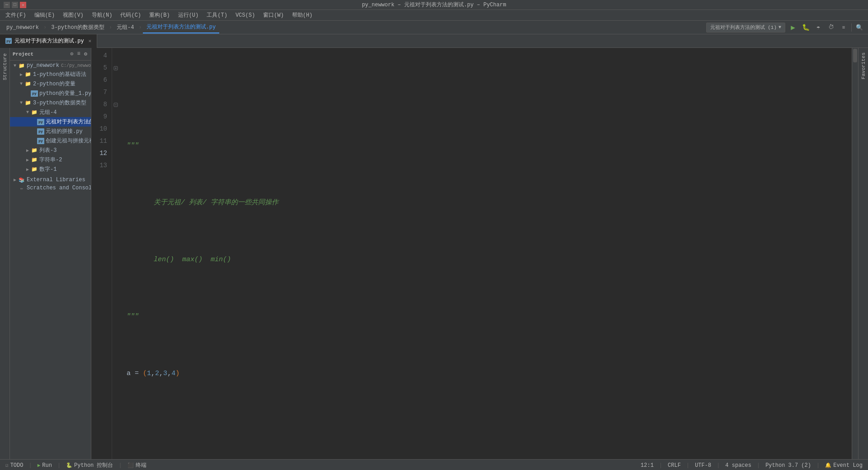 This screenshot has height=470, width=868. What do you see at coordinates (51, 169) in the screenshot?
I see `sidebar-item-num1: ▶ 📁 数字-1` at bounding box center [51, 169].